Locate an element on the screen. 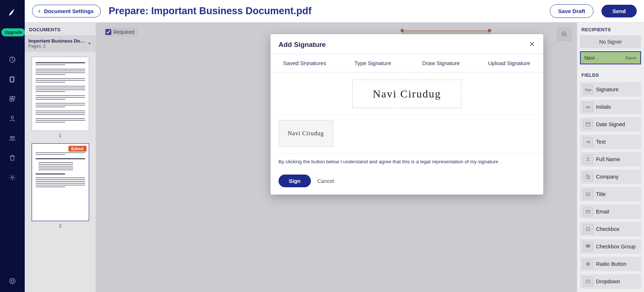 The width and height of the screenshot is (644, 292). field-label: Signature is located at coordinates (607, 89).